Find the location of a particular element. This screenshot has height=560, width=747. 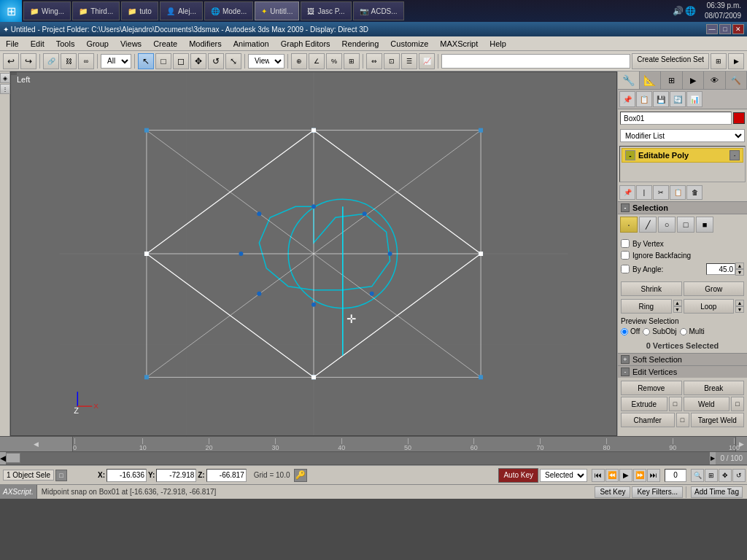

motion-tab: ▶ is located at coordinates (694, 80).